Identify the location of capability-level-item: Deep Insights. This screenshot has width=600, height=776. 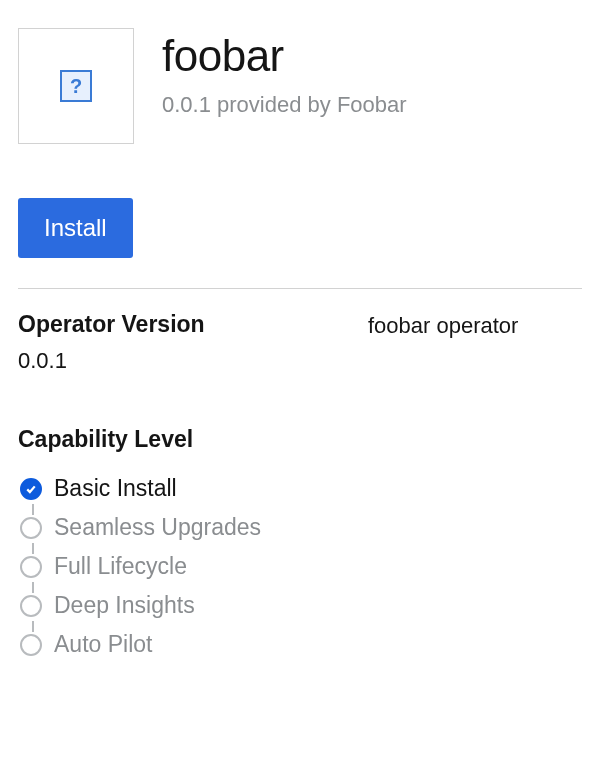
(184, 606).